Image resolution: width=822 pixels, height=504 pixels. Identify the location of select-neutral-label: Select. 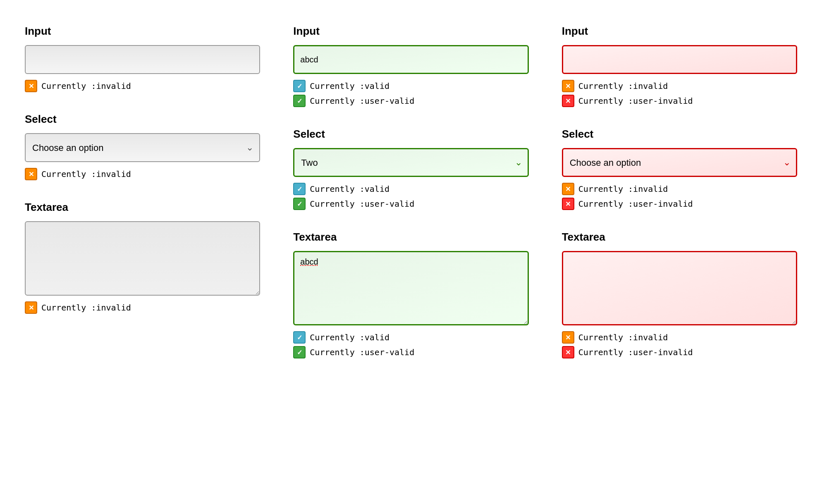
(142, 119).